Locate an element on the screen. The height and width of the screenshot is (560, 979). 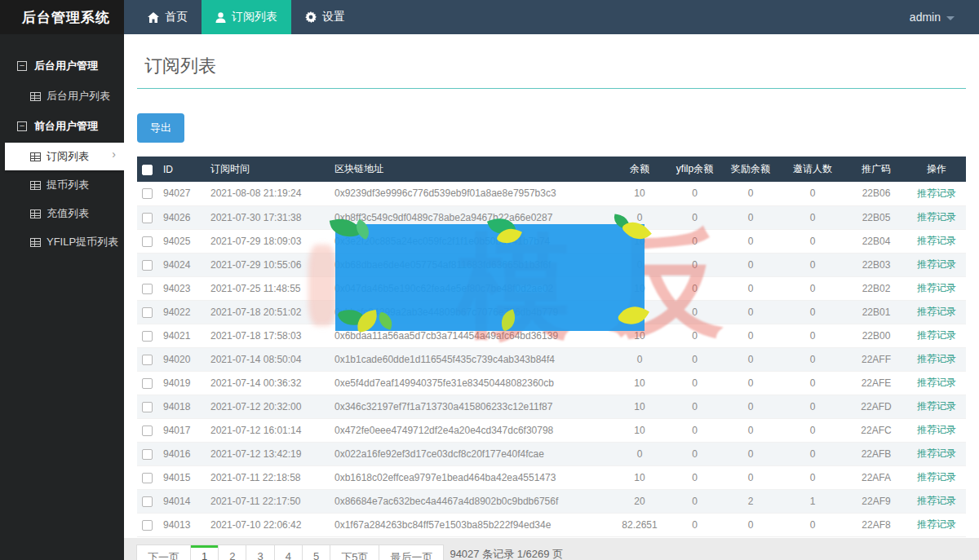
cell-balance: 20 is located at coordinates (640, 500).